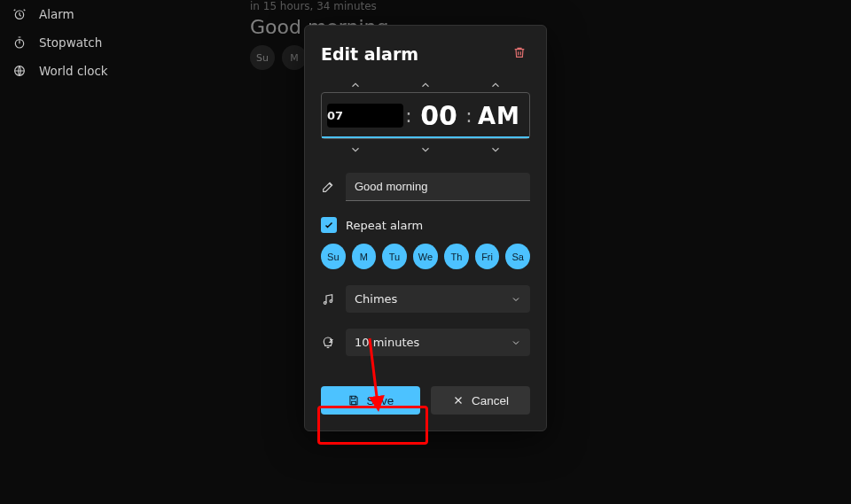 The image size is (851, 504). What do you see at coordinates (439, 115) in the screenshot?
I see `minute-value: 00` at bounding box center [439, 115].